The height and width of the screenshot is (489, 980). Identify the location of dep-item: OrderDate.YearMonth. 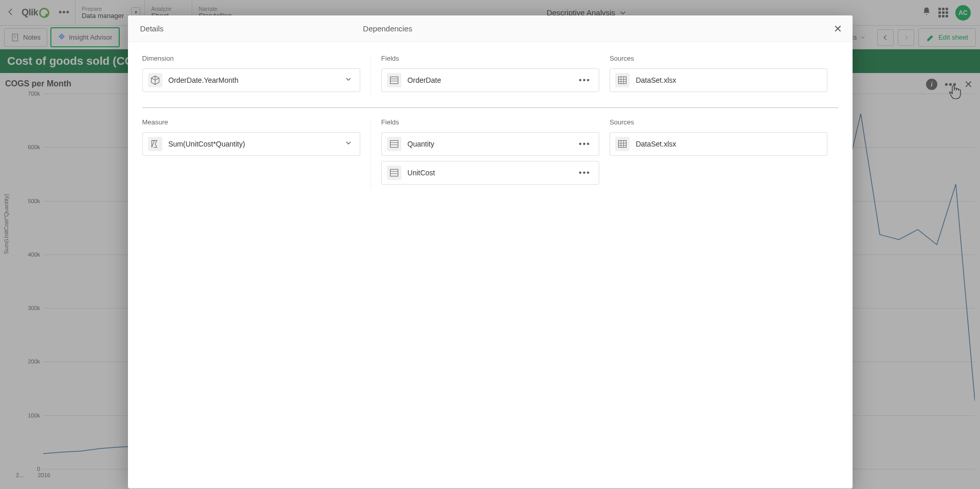
(251, 80).